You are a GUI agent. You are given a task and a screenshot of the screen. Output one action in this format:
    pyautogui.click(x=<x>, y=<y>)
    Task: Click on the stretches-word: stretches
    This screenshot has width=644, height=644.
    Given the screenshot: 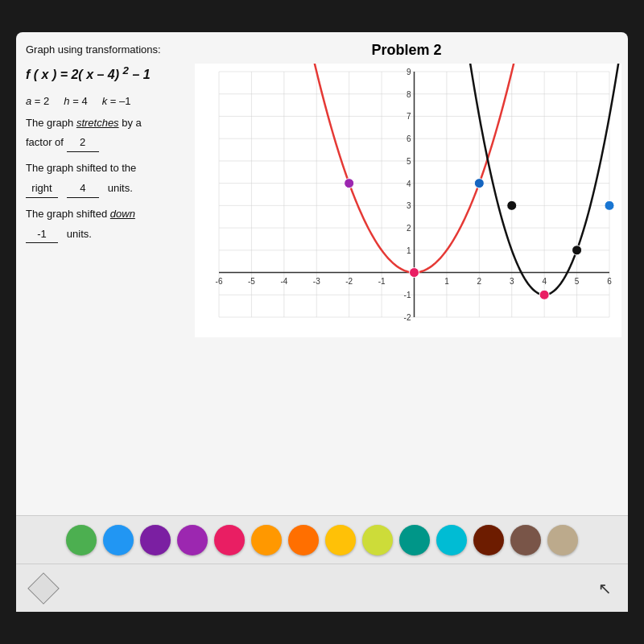 What is the action you would take?
    pyautogui.click(x=98, y=122)
    